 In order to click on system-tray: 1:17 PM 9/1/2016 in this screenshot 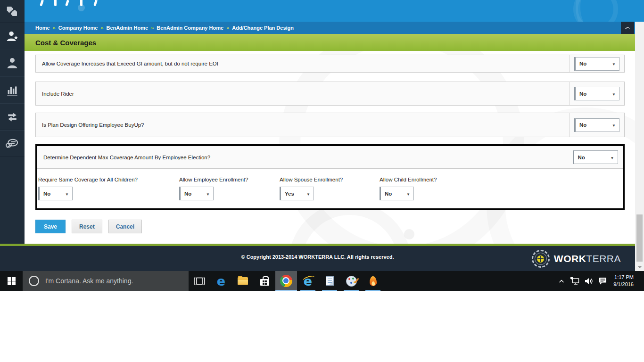, I will do `click(601, 281)`.